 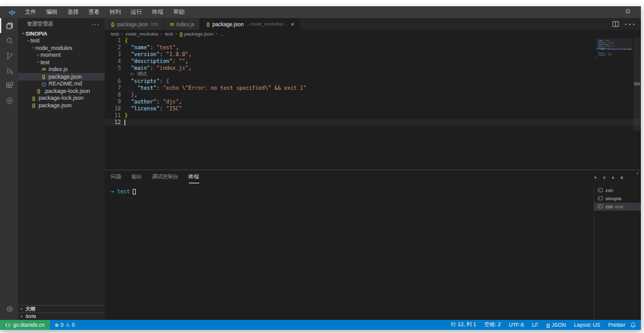 What do you see at coordinates (61, 70) in the screenshot?
I see `tree-item-index-js: JSindex.js` at bounding box center [61, 70].